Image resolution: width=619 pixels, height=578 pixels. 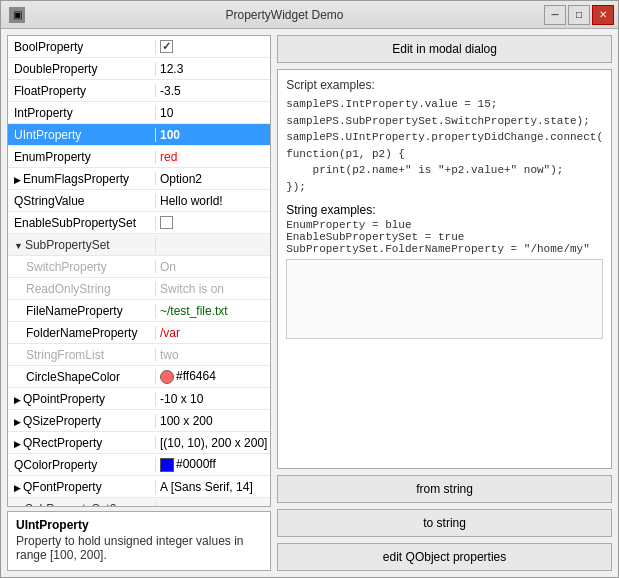 What do you see at coordinates (213, 222) in the screenshot?
I see `prop-value-enablesub` at bounding box center [213, 222].